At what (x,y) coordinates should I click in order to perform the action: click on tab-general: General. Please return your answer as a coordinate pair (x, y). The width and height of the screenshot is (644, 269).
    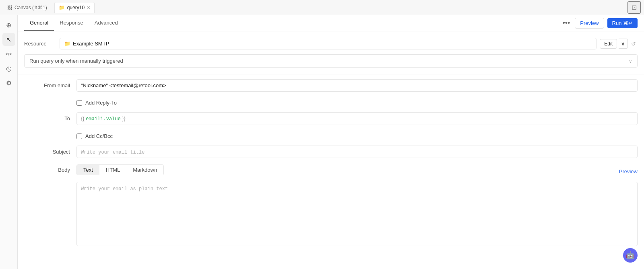
    Looking at the image, I should click on (39, 23).